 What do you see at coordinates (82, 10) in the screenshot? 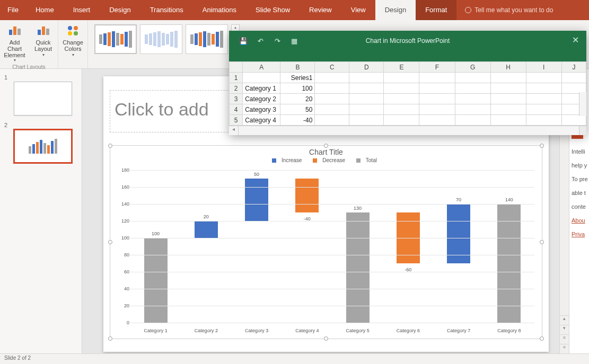
I see `tab-insert: Insert` at bounding box center [82, 10].